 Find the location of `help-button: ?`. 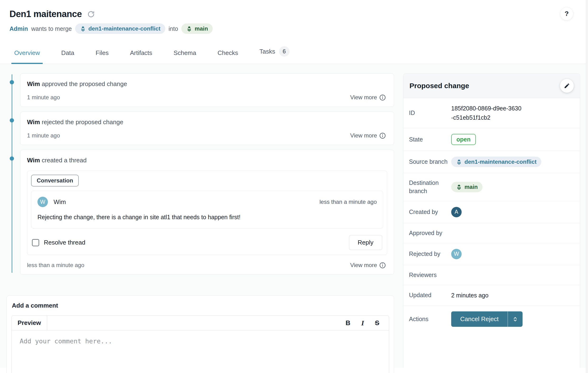

help-button: ? is located at coordinates (567, 14).